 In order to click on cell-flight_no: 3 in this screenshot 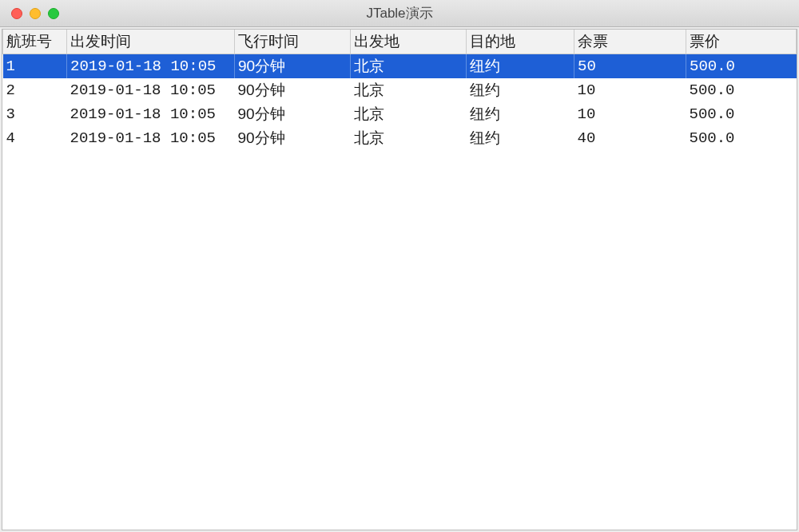, I will do `click(35, 114)`.